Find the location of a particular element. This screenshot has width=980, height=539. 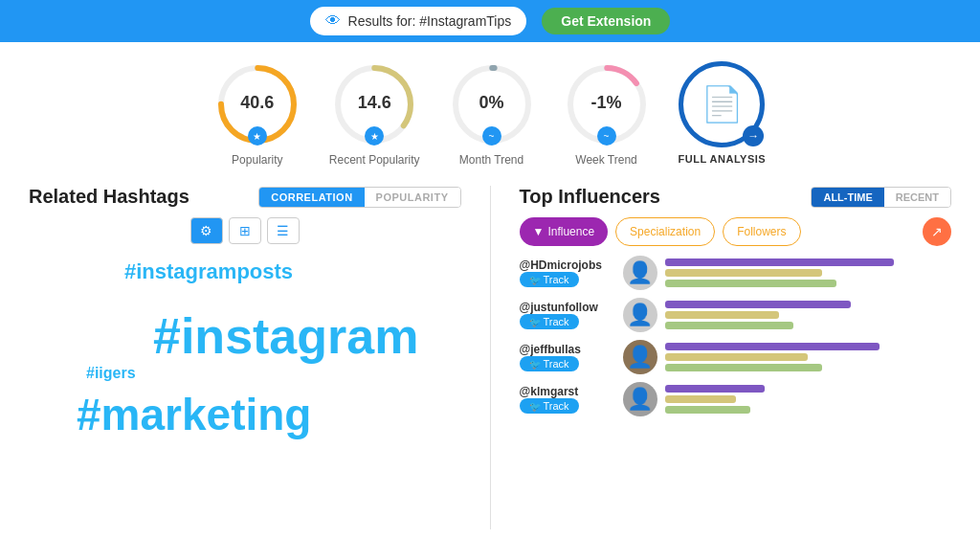

gauge-recent_popularity: 14.6 ★ is located at coordinates (374, 104).